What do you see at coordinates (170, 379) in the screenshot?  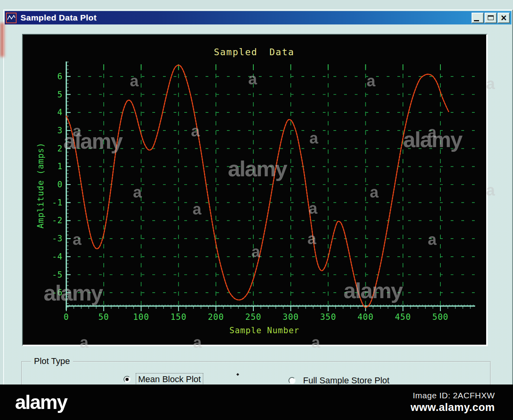 I see `radio-label: Mean Block Plot` at bounding box center [170, 379].